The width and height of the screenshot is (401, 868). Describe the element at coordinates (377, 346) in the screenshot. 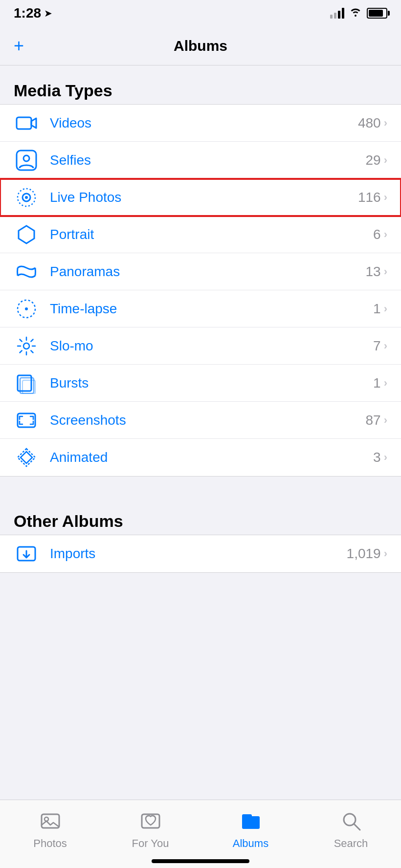

I see `slo-mo-count: 7` at that location.